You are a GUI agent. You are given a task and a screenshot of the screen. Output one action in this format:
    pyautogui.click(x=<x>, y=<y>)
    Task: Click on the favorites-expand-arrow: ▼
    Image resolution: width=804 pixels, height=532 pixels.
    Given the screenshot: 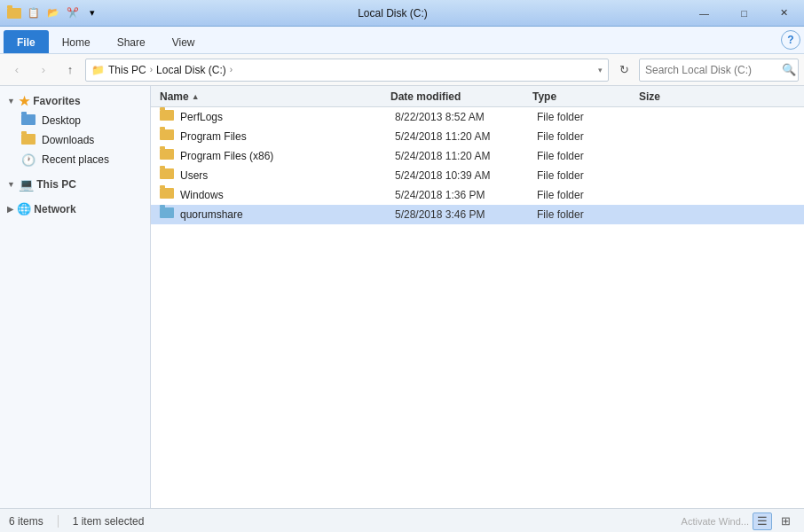 What is the action you would take?
    pyautogui.click(x=11, y=101)
    